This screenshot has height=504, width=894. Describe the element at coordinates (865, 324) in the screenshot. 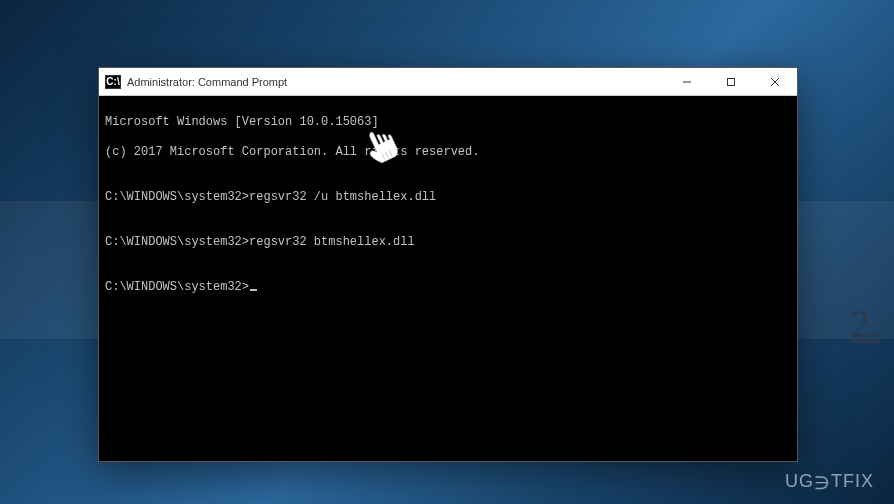

I see `step-number-marker: 2.` at that location.